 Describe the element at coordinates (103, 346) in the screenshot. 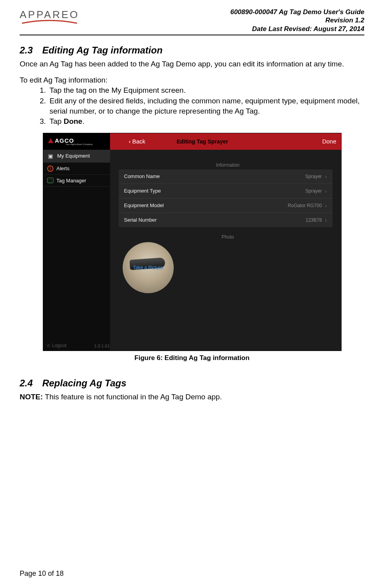

I see `version-label: 1.0.1.617` at that location.